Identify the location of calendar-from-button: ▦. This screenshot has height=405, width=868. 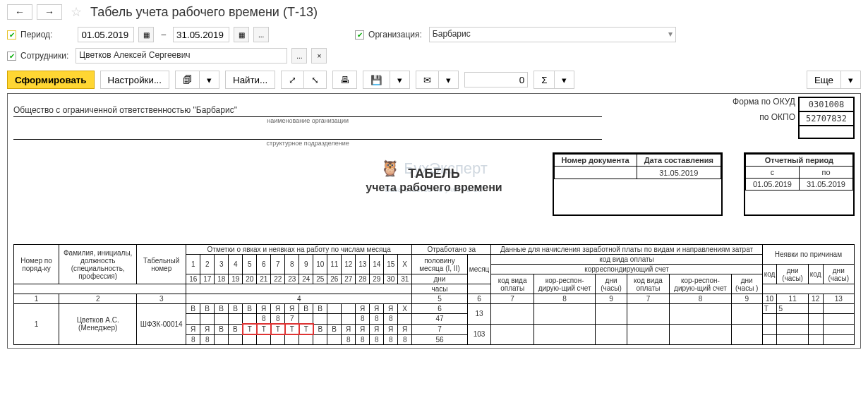
(146, 35).